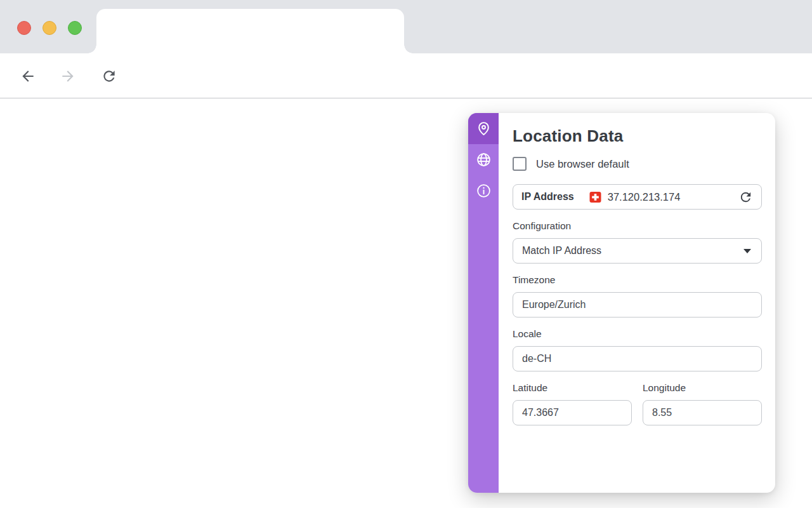  Describe the element at coordinates (109, 76) in the screenshot. I see `reload-icon` at that location.